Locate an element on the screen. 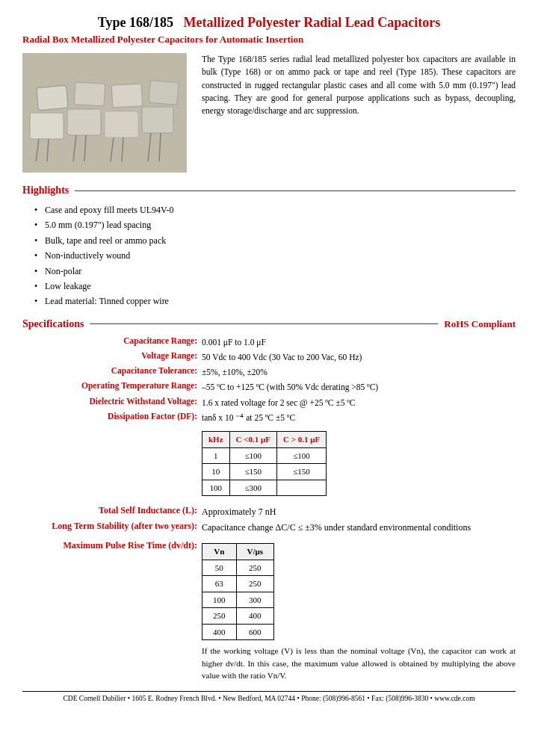 The height and width of the screenshot is (756, 538). page-footer: CDE Cornell Dubilier • 1605 E. Rodney Fr… is located at coordinates (269, 696).